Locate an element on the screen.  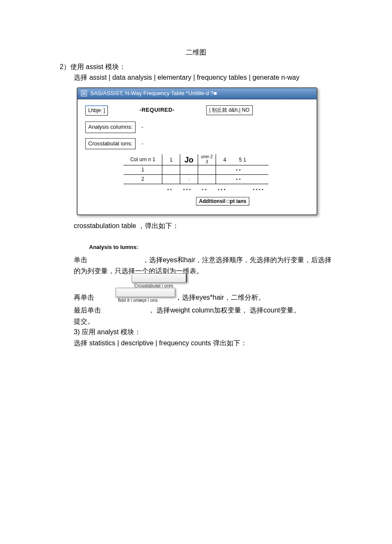
para2-b: ，选择eyes*hair，二维分析。 is located at coordinates (220, 298).